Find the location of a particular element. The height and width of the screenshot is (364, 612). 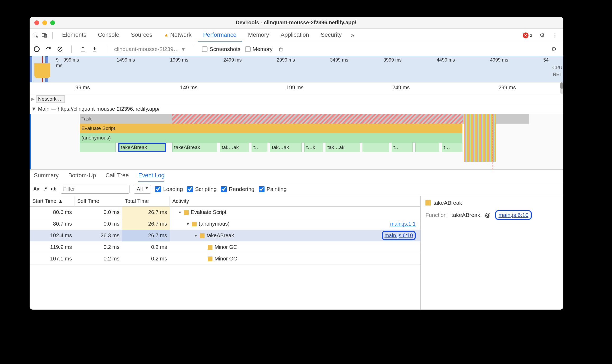

ov-tick: 4499 ms is located at coordinates (462, 63).